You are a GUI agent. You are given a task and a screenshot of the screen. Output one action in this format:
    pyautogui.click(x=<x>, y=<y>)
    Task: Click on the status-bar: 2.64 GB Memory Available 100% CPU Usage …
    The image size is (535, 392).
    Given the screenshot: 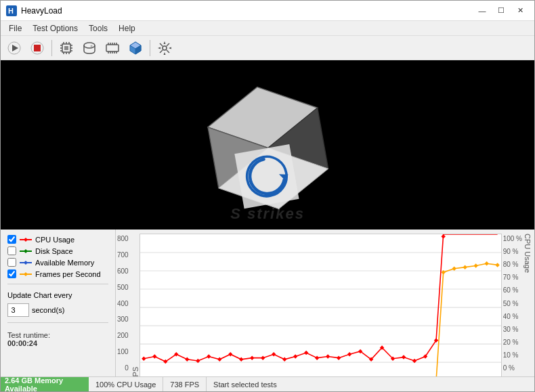 What is the action you would take?
    pyautogui.click(x=268, y=384)
    